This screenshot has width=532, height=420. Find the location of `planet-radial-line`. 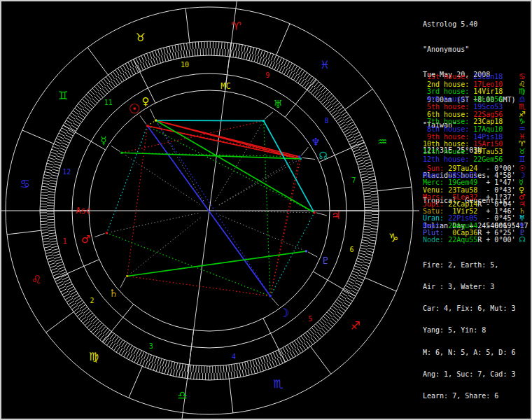

planet-radial-line is located at coordinates (154, 223).